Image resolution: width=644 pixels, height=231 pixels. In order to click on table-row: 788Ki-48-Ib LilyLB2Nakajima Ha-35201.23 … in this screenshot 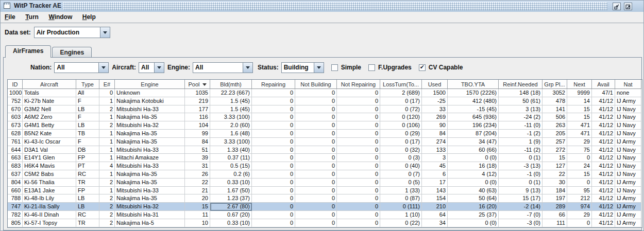, I will do `click(325, 199)`.